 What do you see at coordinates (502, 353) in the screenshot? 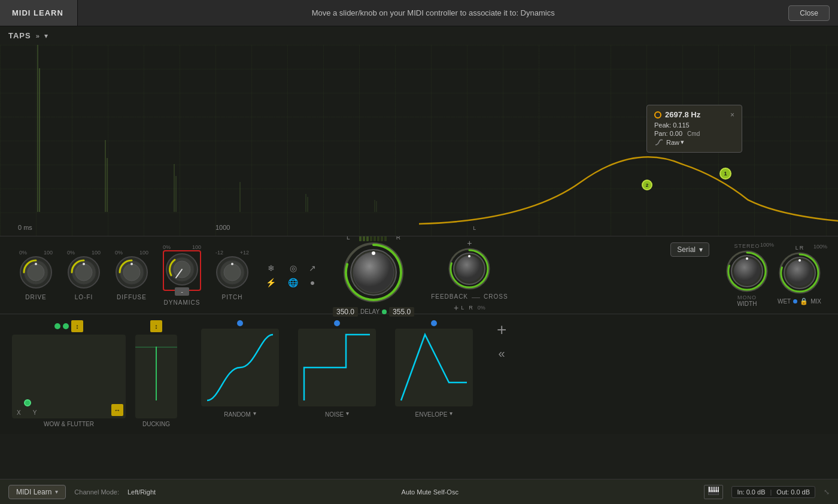
I see `collapse-mod-button: «` at bounding box center [502, 353].